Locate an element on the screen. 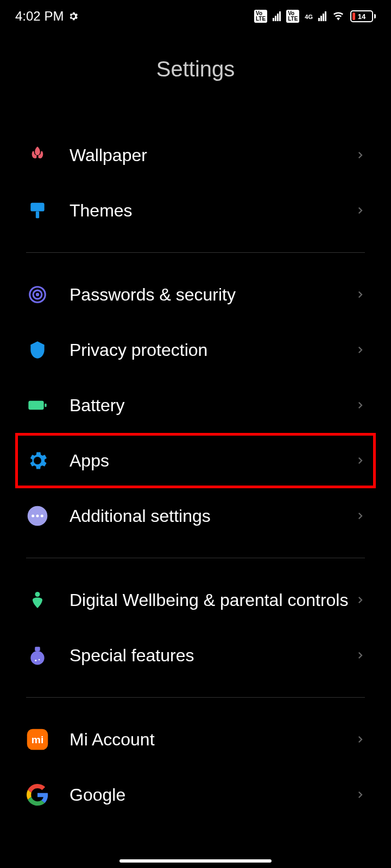  setting-item-special: Special features is located at coordinates (195, 655).